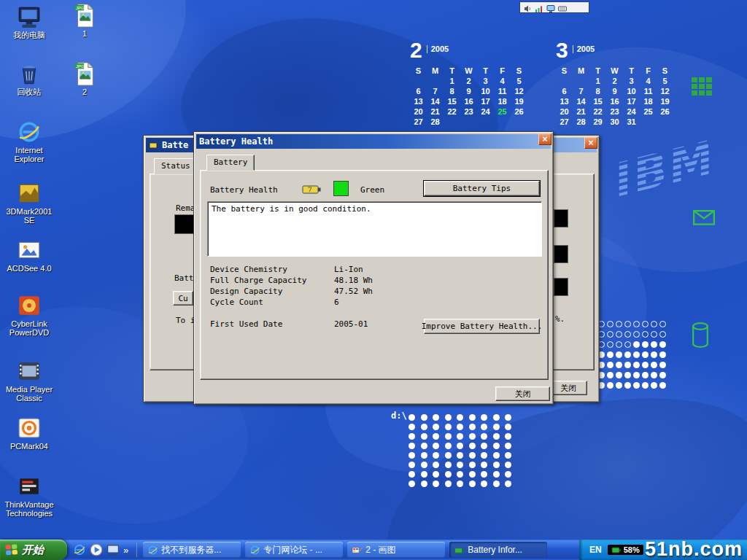 Image resolution: width=747 pixels, height=560 pixels. Describe the element at coordinates (29, 315) in the screenshot. I see `desktop-icon-powerdvd: CyberLink PowerDVD` at that location.